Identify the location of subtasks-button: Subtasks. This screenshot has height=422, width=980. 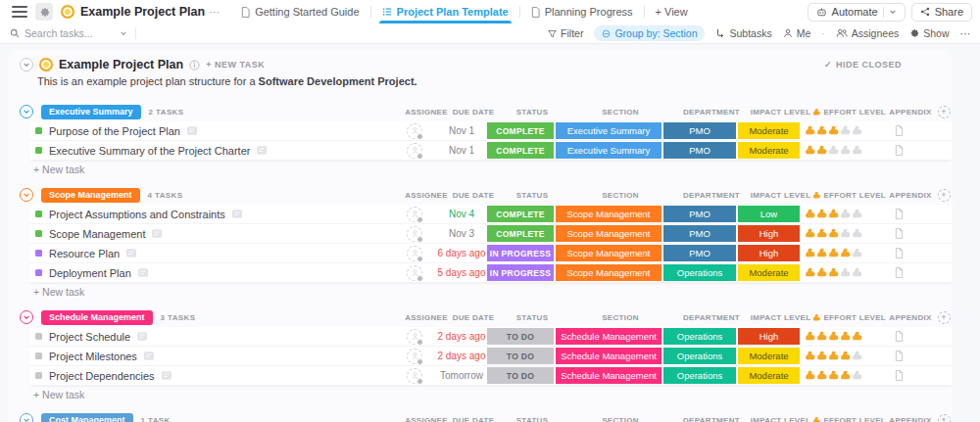
(743, 33).